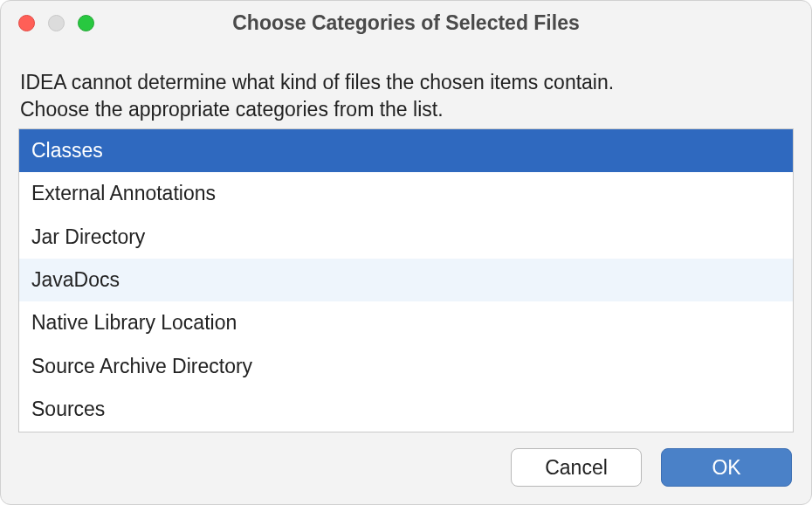 Image resolution: width=812 pixels, height=505 pixels. I want to click on titlebar: Choose Categories of Selected Files, so click(406, 23).